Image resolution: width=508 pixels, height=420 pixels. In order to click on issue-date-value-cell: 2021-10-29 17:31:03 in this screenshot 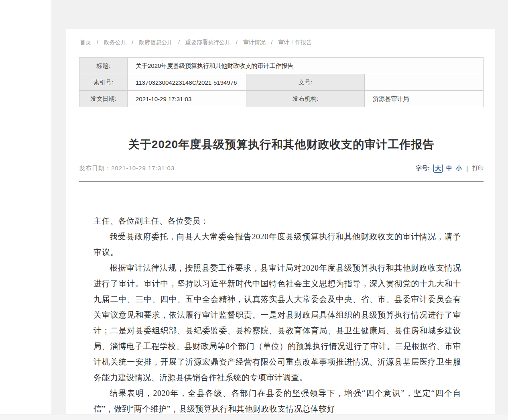, I will do `click(187, 99)`.